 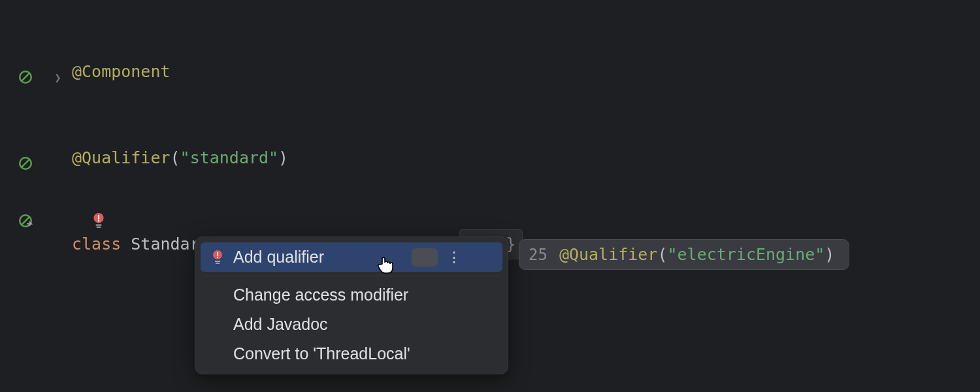 I want to click on popup-separator, so click(x=351, y=276).